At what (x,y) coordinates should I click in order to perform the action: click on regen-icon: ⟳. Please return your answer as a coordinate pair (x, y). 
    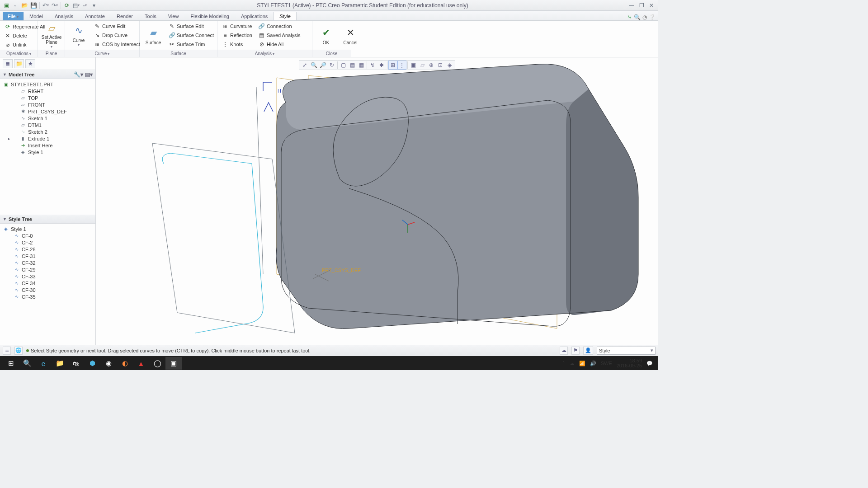
    Looking at the image, I should click on (67, 5).